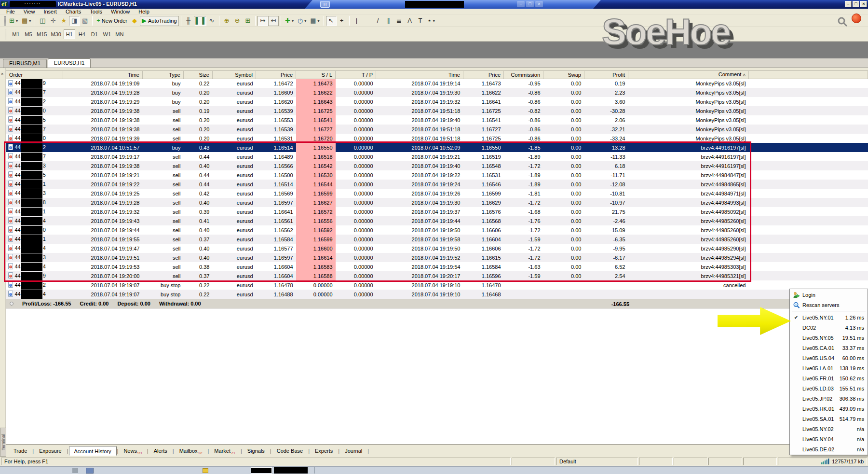 The width and height of the screenshot is (868, 474). What do you see at coordinates (248, 21) in the screenshot?
I see `tile-windows-button: ⊞` at bounding box center [248, 21].